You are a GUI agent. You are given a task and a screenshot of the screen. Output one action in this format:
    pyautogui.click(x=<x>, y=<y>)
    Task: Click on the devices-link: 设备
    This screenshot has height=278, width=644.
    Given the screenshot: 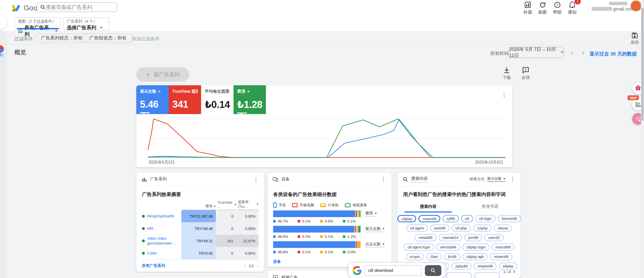 What is the action you would take?
    pyautogui.click(x=277, y=262)
    